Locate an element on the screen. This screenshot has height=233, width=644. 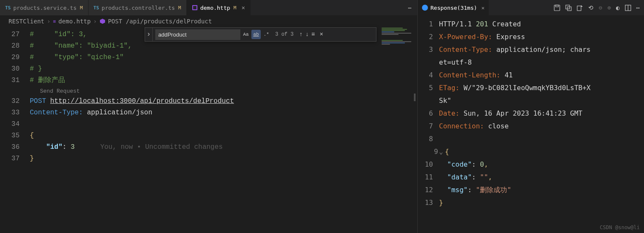
file-icon: ≡ is located at coordinates (54, 21).